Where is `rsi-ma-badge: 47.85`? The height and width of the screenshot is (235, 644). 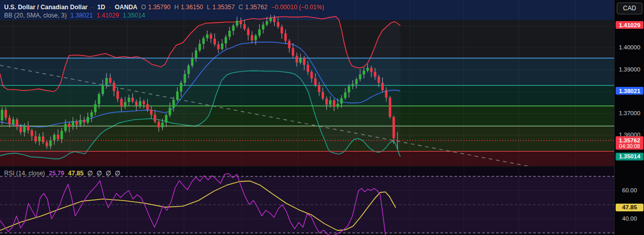
rsi-ma-badge: 47.85 is located at coordinates (630, 208).